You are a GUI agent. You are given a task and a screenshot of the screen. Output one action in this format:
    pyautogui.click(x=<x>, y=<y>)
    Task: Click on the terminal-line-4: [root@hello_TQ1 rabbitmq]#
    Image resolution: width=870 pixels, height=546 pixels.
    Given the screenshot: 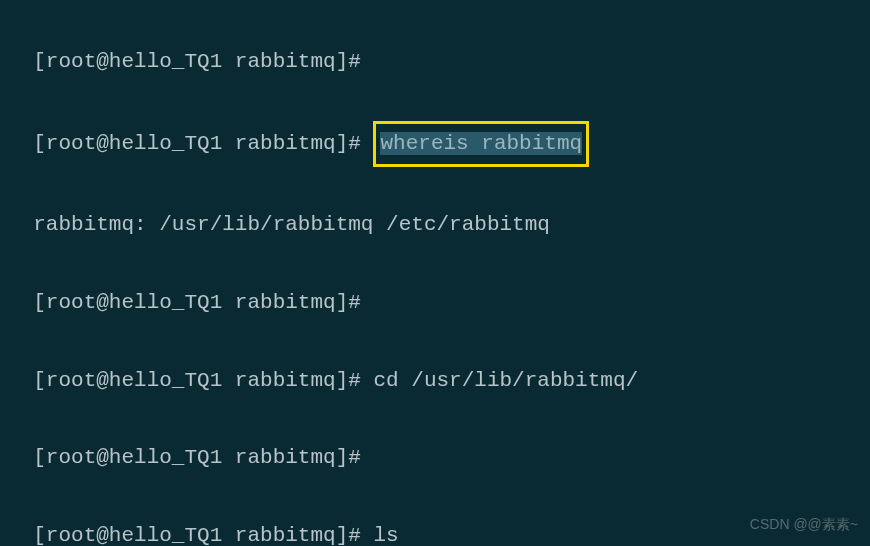 What is the action you would take?
    pyautogui.click(x=435, y=284)
    